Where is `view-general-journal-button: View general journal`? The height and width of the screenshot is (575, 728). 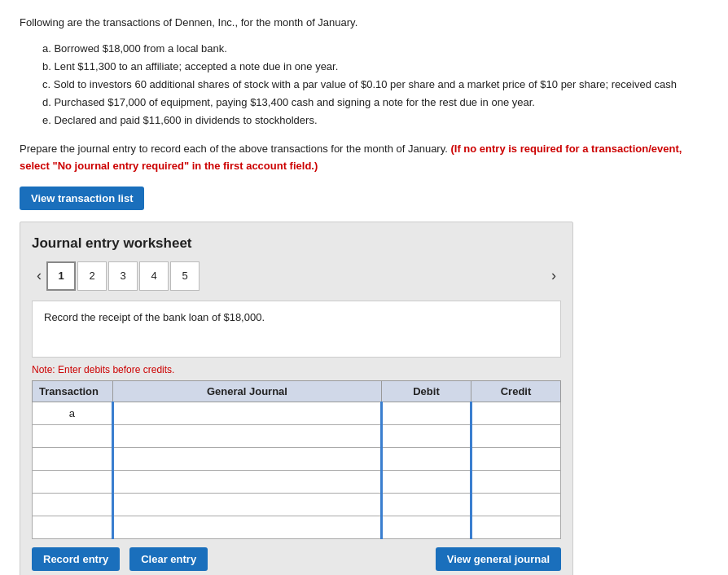
view-general-journal-button: View general journal is located at coordinates (498, 559).